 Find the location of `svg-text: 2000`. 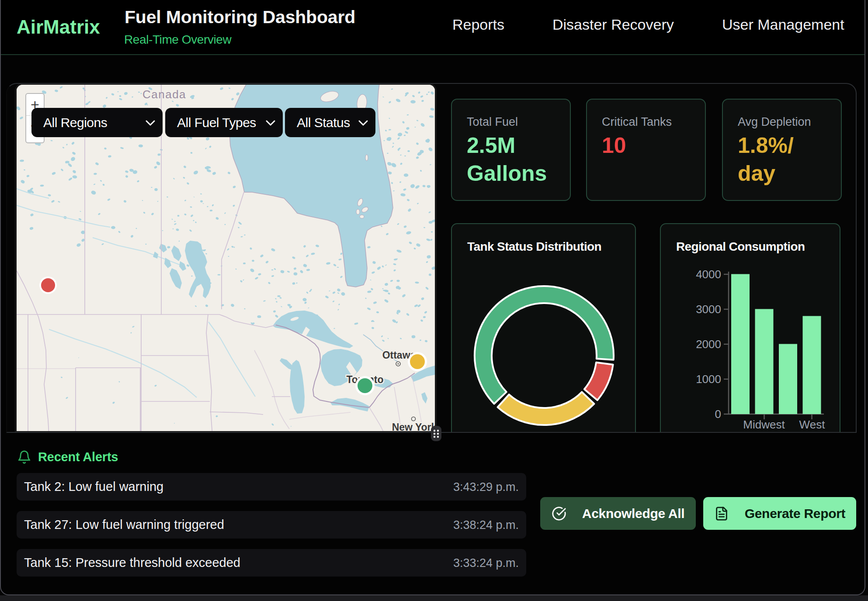

svg-text: 2000 is located at coordinates (708, 344).